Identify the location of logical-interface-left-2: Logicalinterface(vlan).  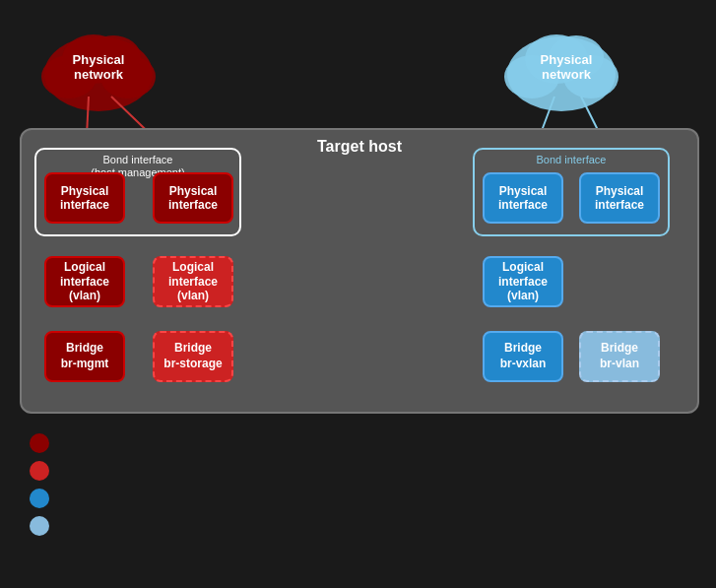
(193, 282).